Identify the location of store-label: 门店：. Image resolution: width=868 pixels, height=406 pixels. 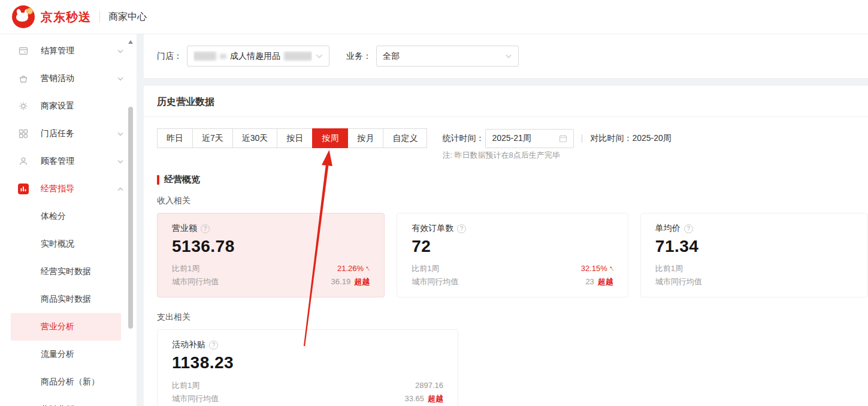
(170, 56).